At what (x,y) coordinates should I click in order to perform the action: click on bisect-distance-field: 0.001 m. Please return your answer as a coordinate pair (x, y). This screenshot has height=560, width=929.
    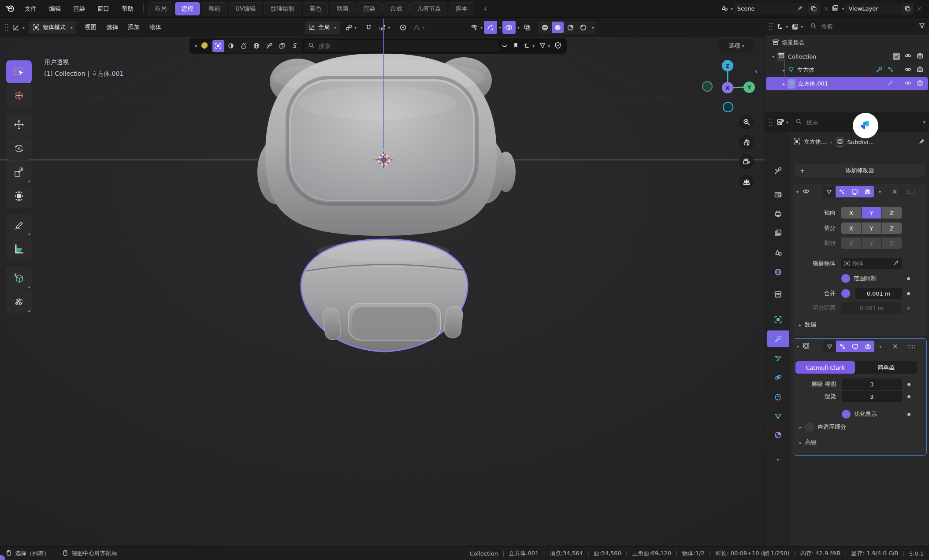
    Looking at the image, I should click on (872, 308).